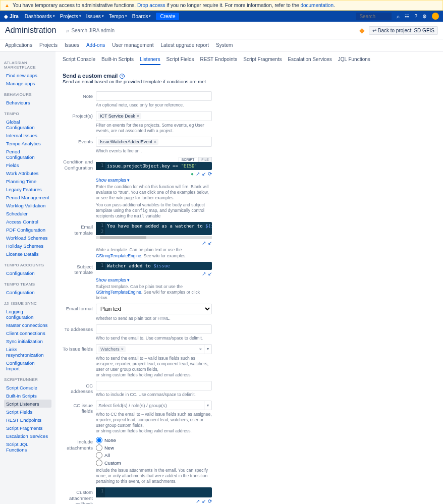 Image resolution: width=443 pixels, height=504 pixels. Describe the element at coordinates (154, 309) in the screenshot. I see `email-format-select: Plain text` at that location.